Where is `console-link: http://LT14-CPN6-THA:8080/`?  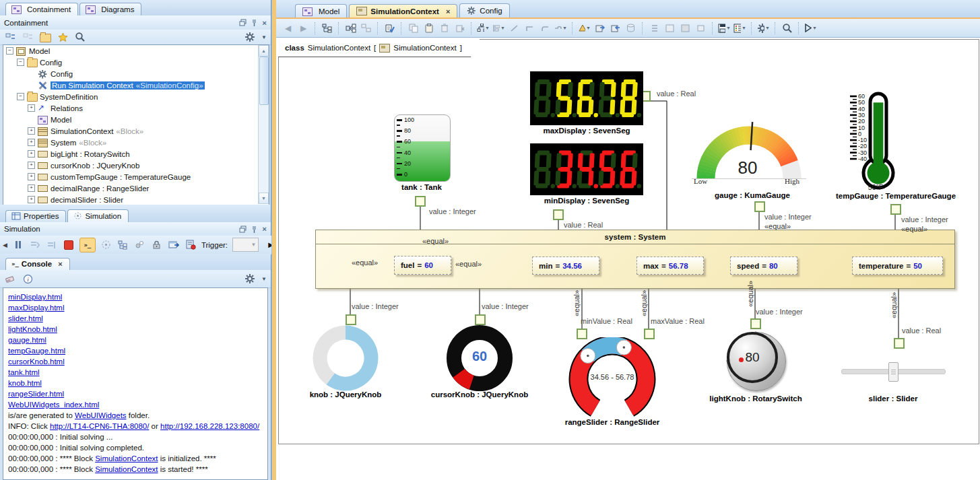 console-link: http://LT14-CPN6-THA:8080/ is located at coordinates (100, 426).